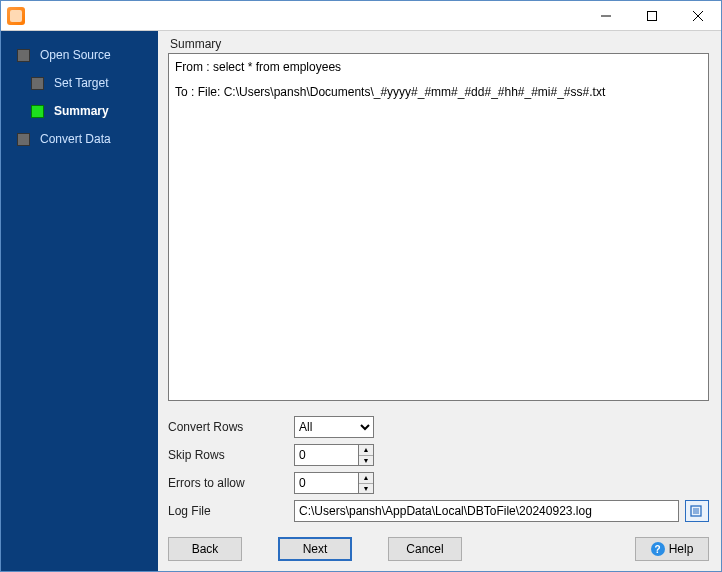 The image size is (722, 572). Describe the element at coordinates (440, 44) in the screenshot. I see `summary-heading: Summary` at that location.